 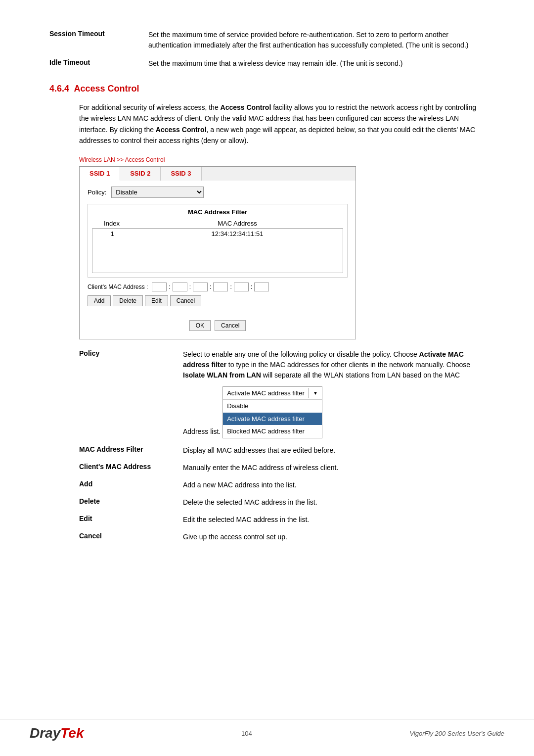 I want to click on mac-filter-title: MAC Address Filter, so click(x=218, y=212).